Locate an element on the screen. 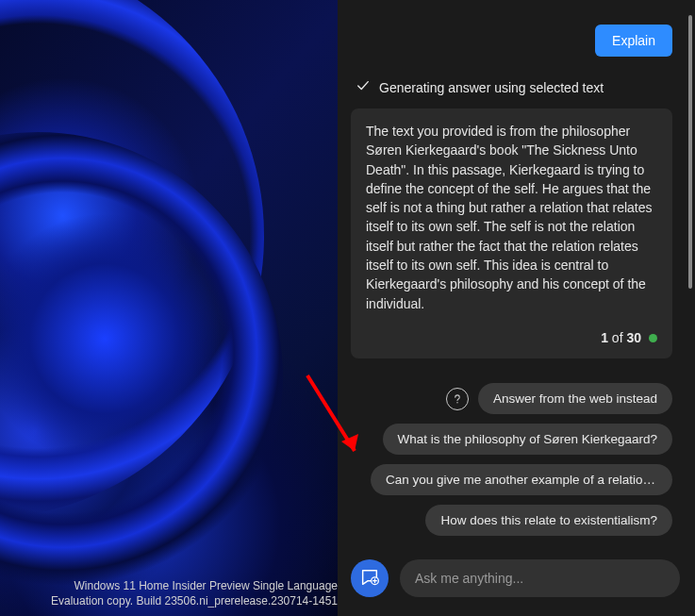 Image resolution: width=695 pixels, height=616 pixels. suggestion-chip: Can you give me another example of a rel… is located at coordinates (521, 479).